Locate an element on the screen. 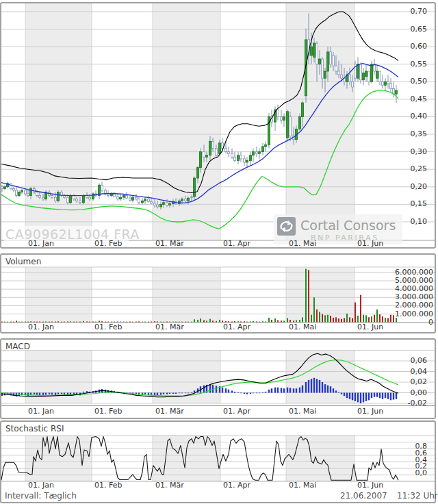  price-axis-label: 0,45 is located at coordinates (419, 99).